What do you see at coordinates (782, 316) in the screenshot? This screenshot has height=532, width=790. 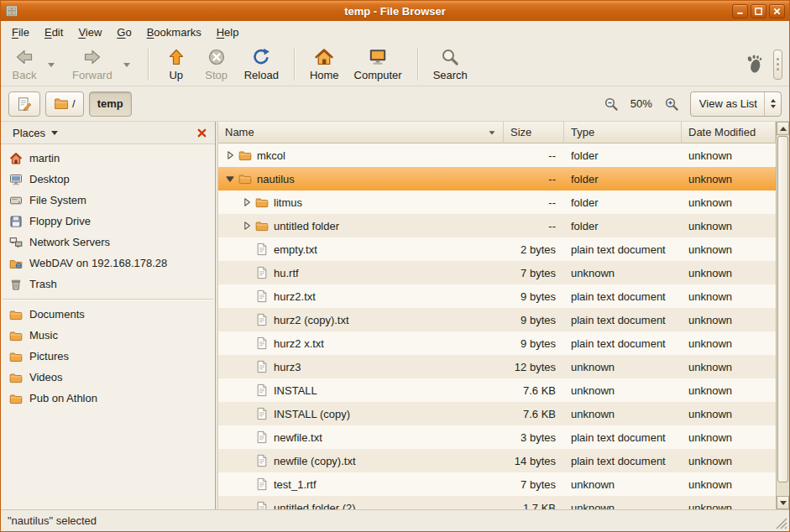 I see `scrollbar-track` at bounding box center [782, 316].